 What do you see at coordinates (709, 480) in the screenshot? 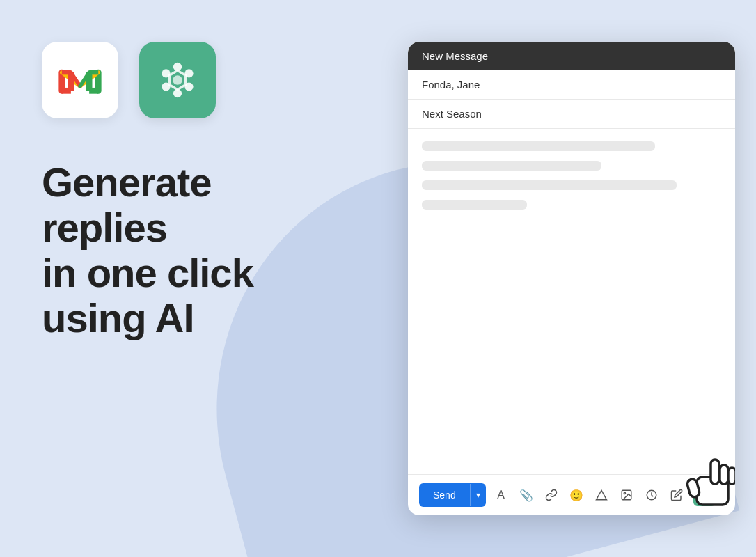
I see `cursor-hand` at bounding box center [709, 480].